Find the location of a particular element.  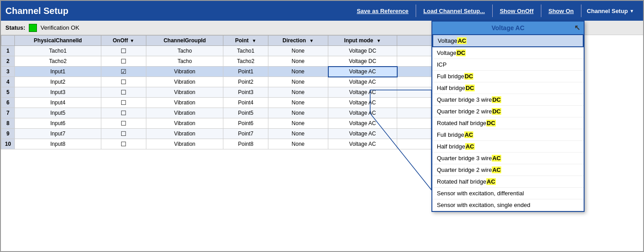

dropdown-option-text: Quarter bridge 3 wire is located at coordinates (464, 100).